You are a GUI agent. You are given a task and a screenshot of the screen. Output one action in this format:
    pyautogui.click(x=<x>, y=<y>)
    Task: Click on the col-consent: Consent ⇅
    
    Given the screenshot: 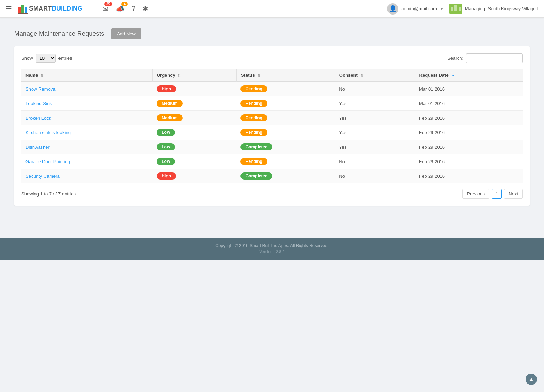 What is the action you would take?
    pyautogui.click(x=375, y=75)
    